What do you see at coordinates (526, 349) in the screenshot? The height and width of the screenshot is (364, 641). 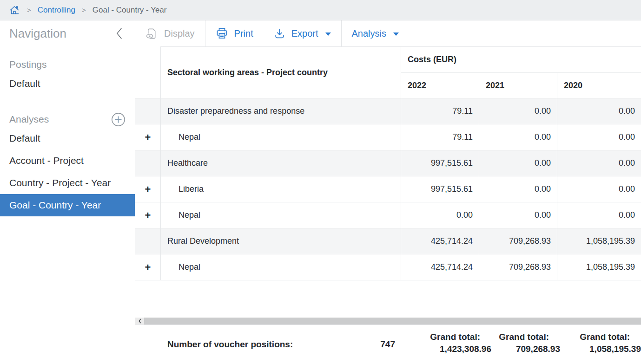 I see `grand-total-value: 709,268.93` at bounding box center [526, 349].